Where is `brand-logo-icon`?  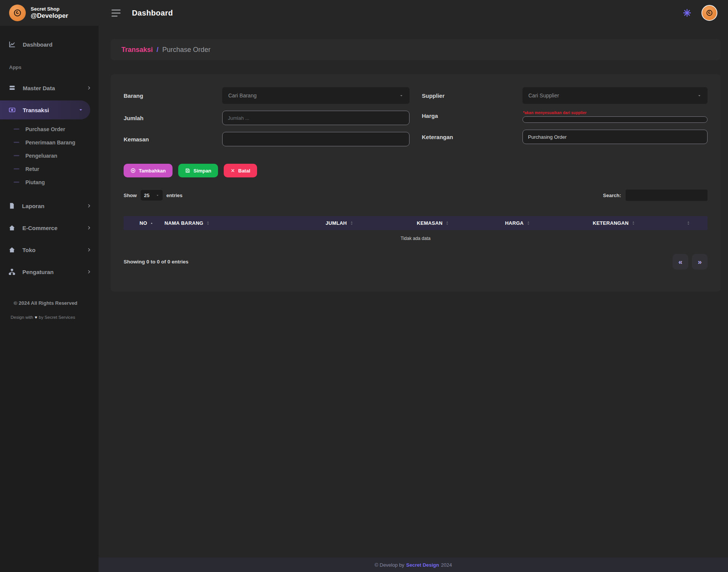
brand-logo-icon is located at coordinates (17, 13).